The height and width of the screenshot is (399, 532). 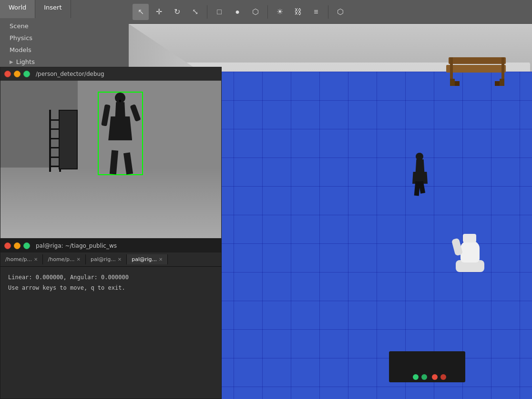 I want to click on bench-backrest, so click(x=477, y=61).